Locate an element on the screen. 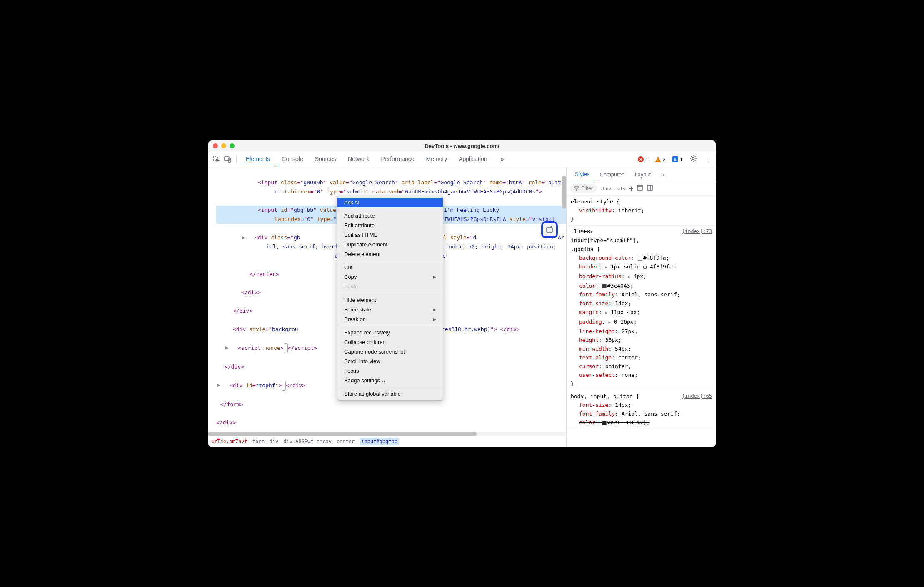 The width and height of the screenshot is (924, 587). vertical-scrollbar is located at coordinates (564, 302).